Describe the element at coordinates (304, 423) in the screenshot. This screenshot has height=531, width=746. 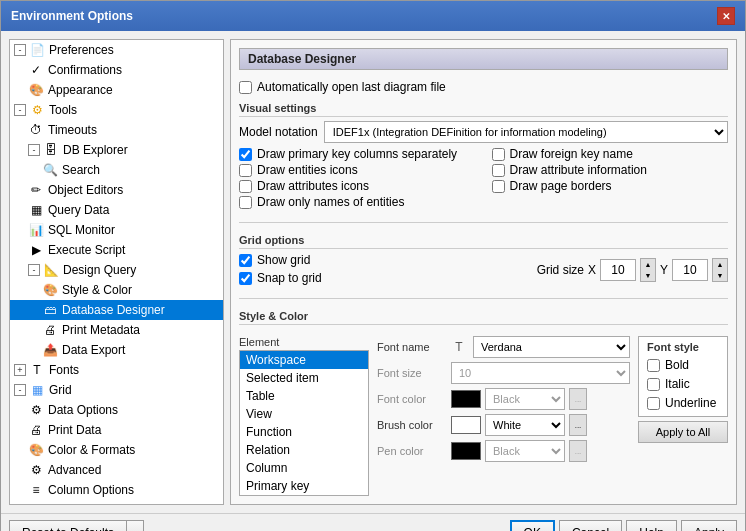
I see `element-list: Workspace Selected item Table View Funct…` at that location.